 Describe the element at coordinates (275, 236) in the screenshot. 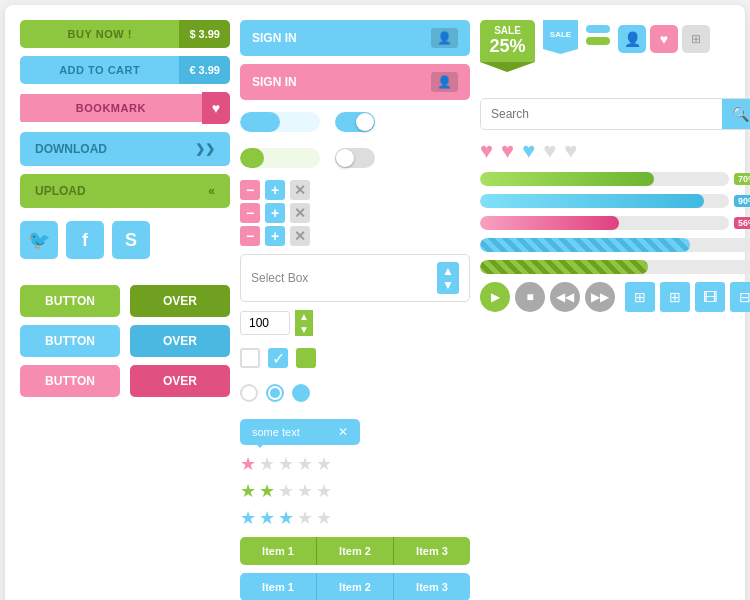

I see `plus-button-3: +` at that location.